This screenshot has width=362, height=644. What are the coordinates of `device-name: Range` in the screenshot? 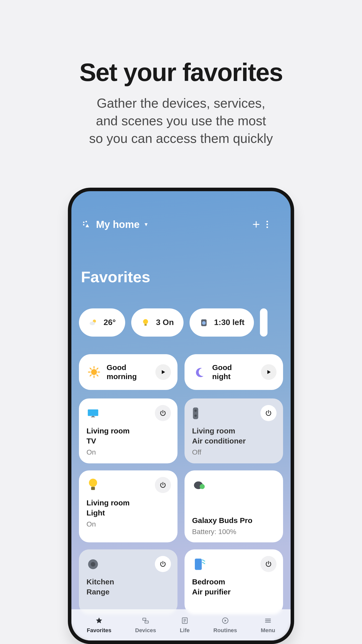 It's located at (128, 592).